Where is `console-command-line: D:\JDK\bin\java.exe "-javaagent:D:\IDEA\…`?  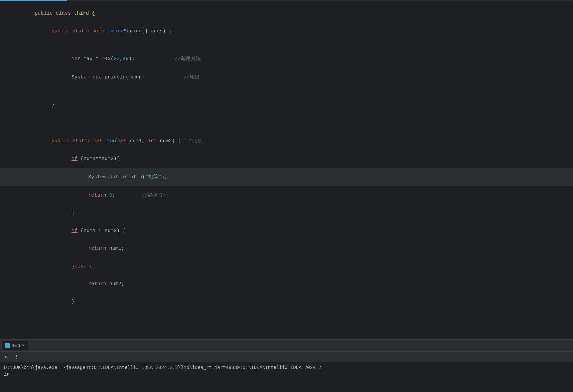
console-command-line: D:\JDK\bin\java.exe "-javaagent:D:\IDEA\… is located at coordinates (287, 368).